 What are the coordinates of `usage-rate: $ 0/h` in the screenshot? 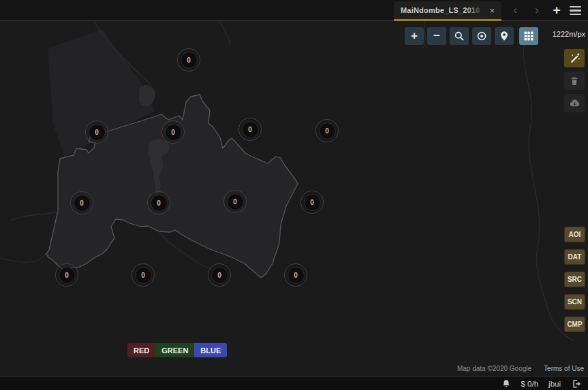 It's located at (530, 384).